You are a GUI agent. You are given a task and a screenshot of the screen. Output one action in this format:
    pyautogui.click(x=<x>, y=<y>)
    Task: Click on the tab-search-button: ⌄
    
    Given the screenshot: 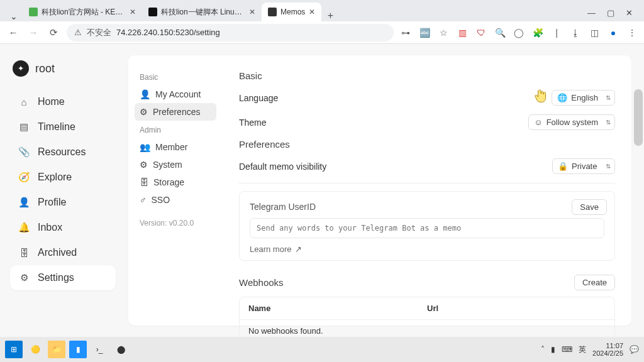 What is the action you would take?
    pyautogui.click(x=14, y=16)
    